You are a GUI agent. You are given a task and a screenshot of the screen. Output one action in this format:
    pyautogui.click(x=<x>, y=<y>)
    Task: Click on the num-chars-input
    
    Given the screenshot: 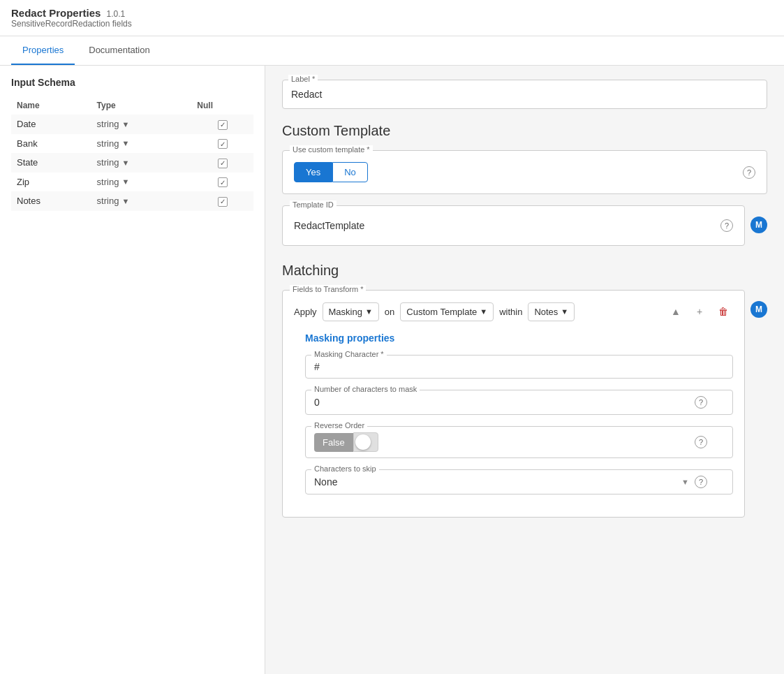 What is the action you would take?
    pyautogui.click(x=504, y=402)
    